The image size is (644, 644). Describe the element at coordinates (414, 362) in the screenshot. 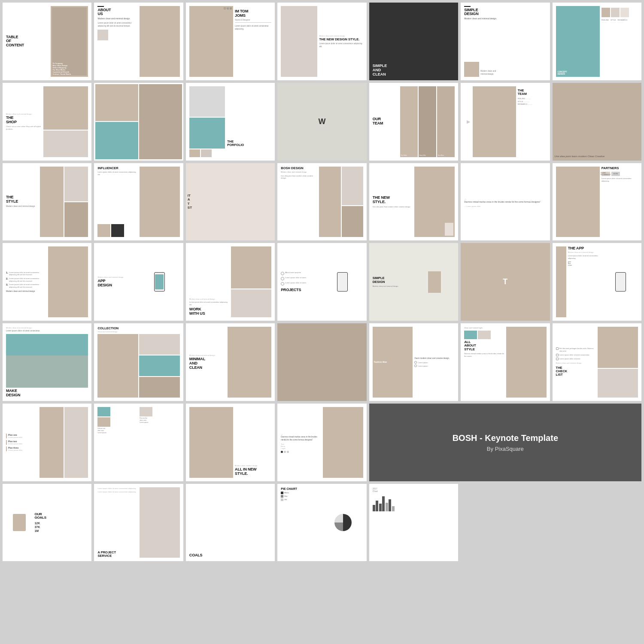

I see `slide-creative: Fashion Man Dazm modern clean and creati…` at that location.